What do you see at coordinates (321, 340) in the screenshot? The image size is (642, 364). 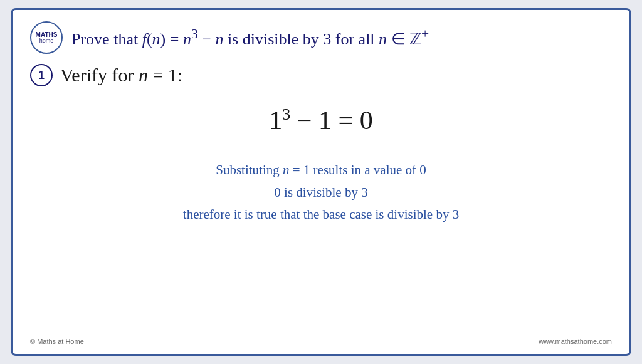 I see `footer-row: © Maths at Home www.mathsathome.com` at bounding box center [321, 340].